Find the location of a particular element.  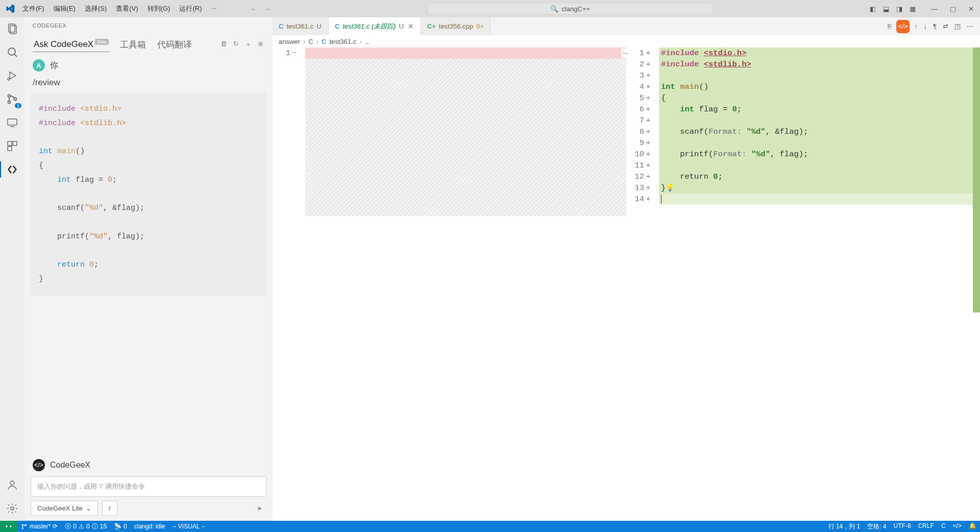

sidebar-tab-ask: Ask CodeGeeXBeta is located at coordinates (71, 45).